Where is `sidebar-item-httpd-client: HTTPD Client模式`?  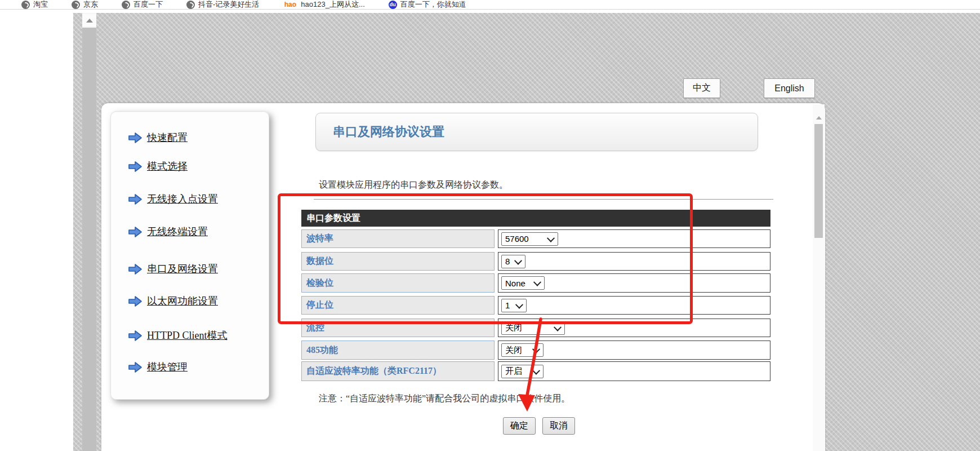
sidebar-item-httpd-client: HTTPD Client模式 is located at coordinates (178, 335).